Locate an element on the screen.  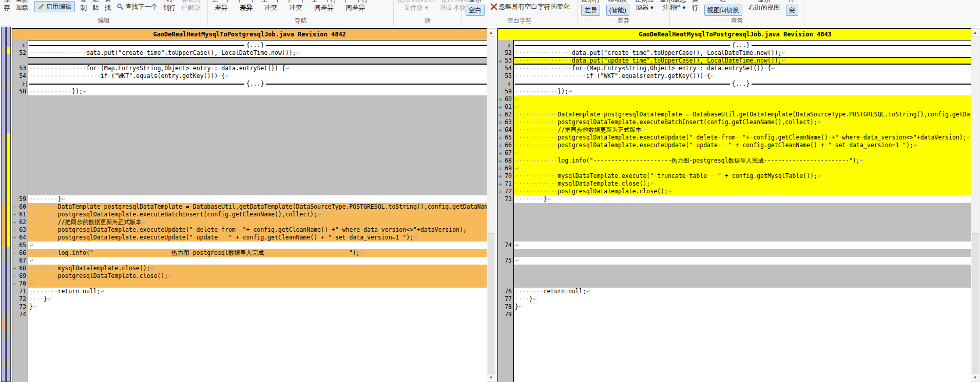
toolbar-button-存: 保存 is located at coordinates (7, 6).